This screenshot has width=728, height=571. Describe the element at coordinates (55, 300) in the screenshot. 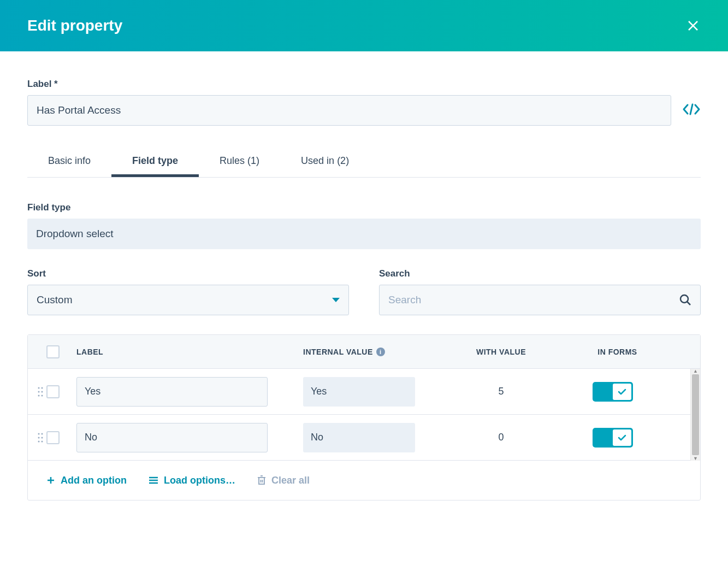

I see `sort-value: Custom` at that location.